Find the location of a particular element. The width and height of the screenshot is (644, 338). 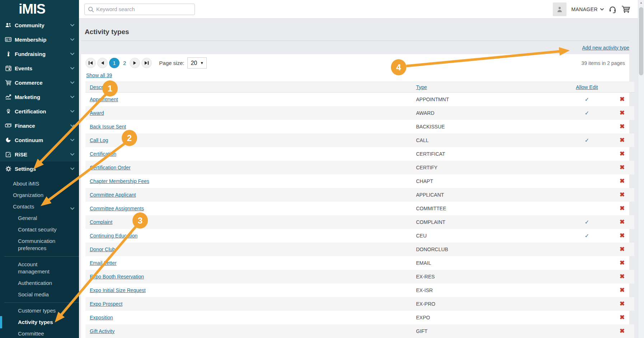

activity-description-link: Email Letter is located at coordinates (103, 263).